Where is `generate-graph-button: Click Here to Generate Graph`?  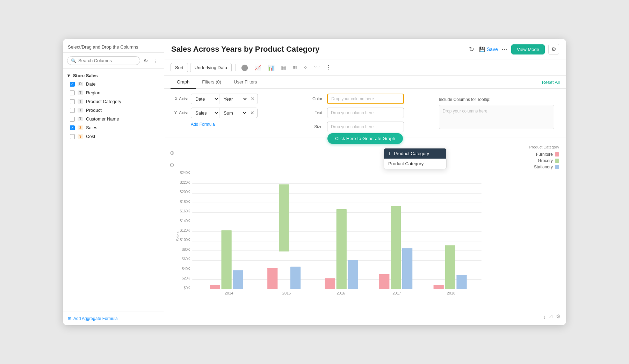
generate-graph-button: Click Here to Generate Graph is located at coordinates (365, 138).